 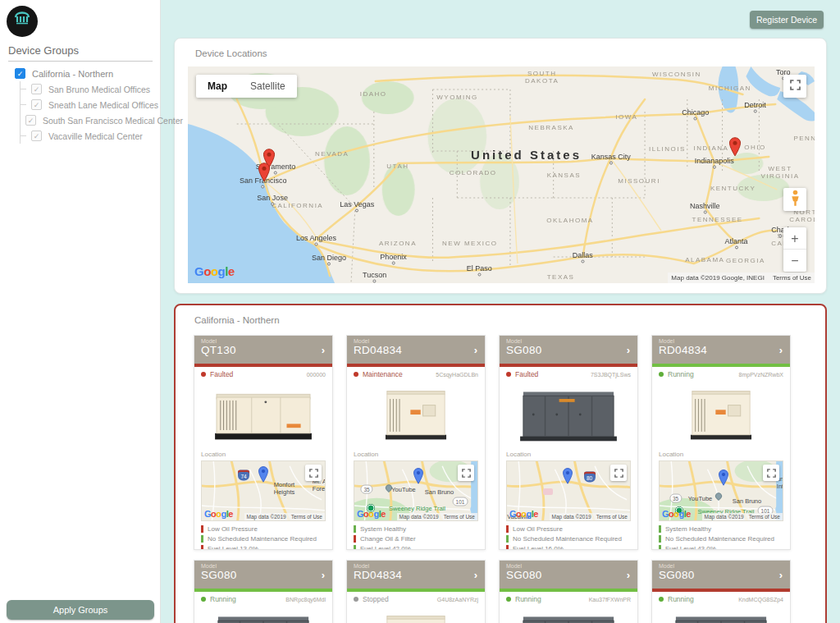 I want to click on device-card: ModelRD04834›Maintenance5CsqyHaGDLBnLoca…, so click(x=416, y=442).